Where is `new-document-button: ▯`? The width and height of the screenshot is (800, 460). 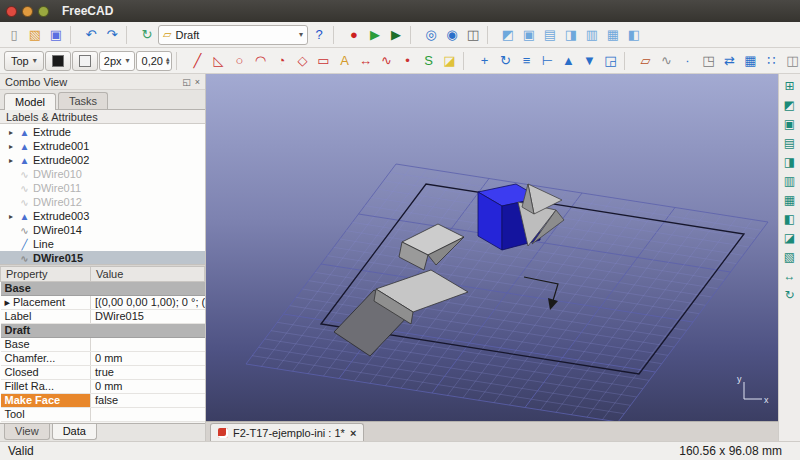
new-document-button: ▯ is located at coordinates (14, 35).